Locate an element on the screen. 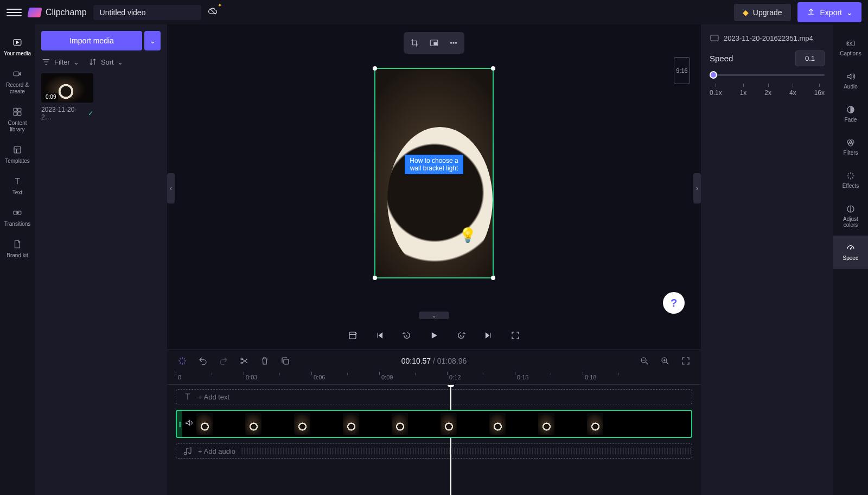 This screenshot has height=495, width=868. collapse-right-panel: › is located at coordinates (697, 188).